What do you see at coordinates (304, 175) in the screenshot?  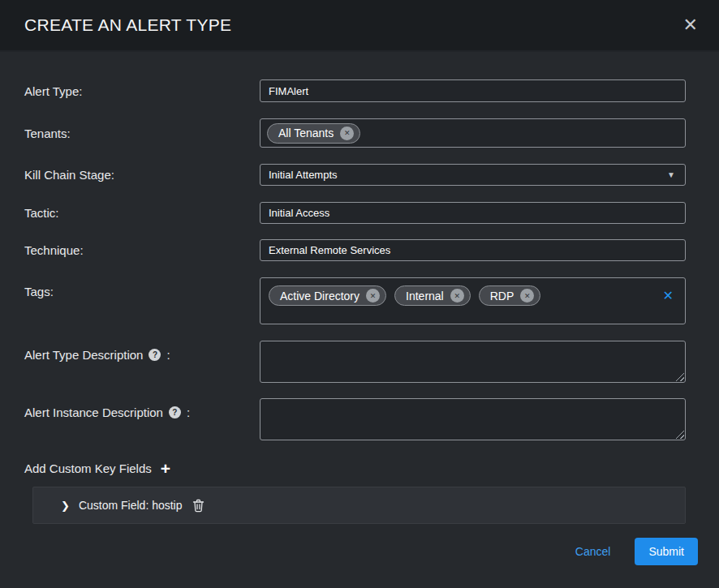 I see `kill-chain-stage-selected-value: Initial Attempts` at bounding box center [304, 175].